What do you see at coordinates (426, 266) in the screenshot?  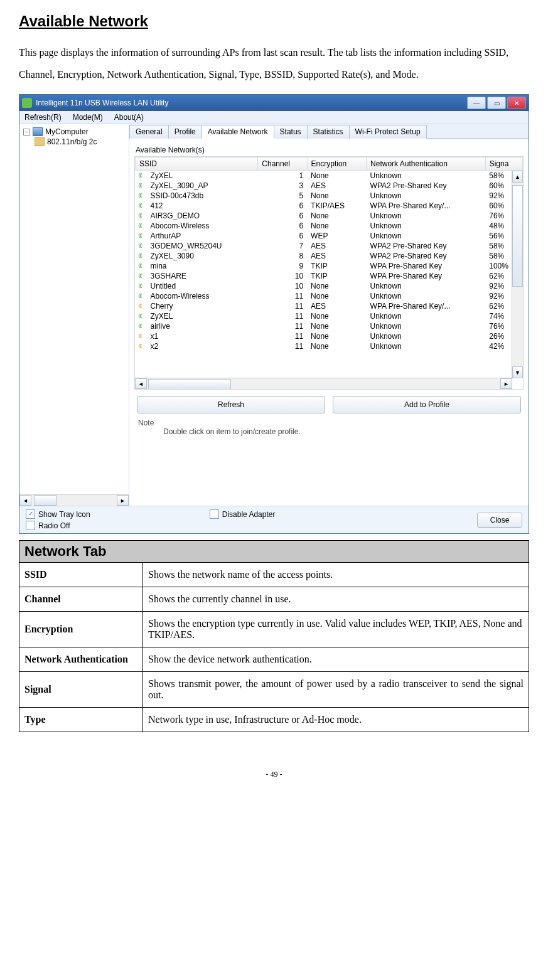 I see `cell-auth: WPA Pre-Shared Key` at bounding box center [426, 266].